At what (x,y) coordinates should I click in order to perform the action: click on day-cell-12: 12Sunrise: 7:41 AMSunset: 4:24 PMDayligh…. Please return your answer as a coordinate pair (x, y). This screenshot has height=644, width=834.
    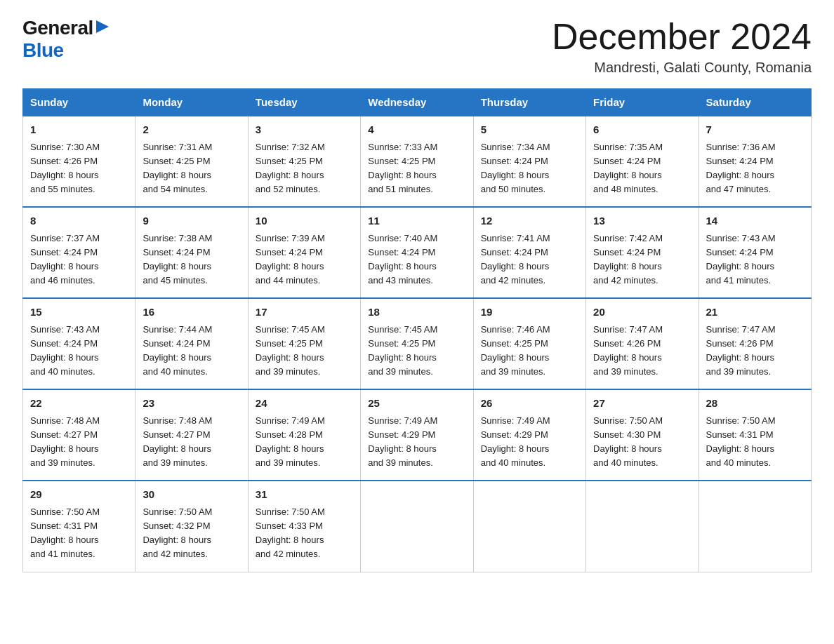
    Looking at the image, I should click on (529, 253).